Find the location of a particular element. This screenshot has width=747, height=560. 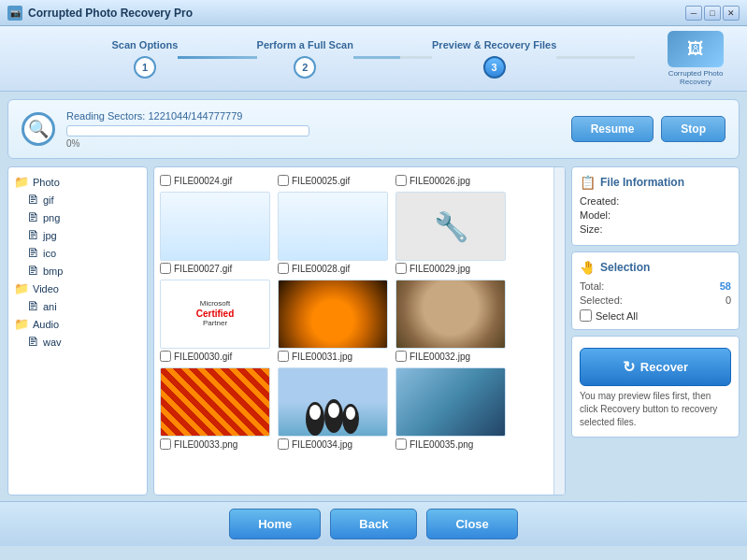

step-1-circle: 1 is located at coordinates (145, 67).